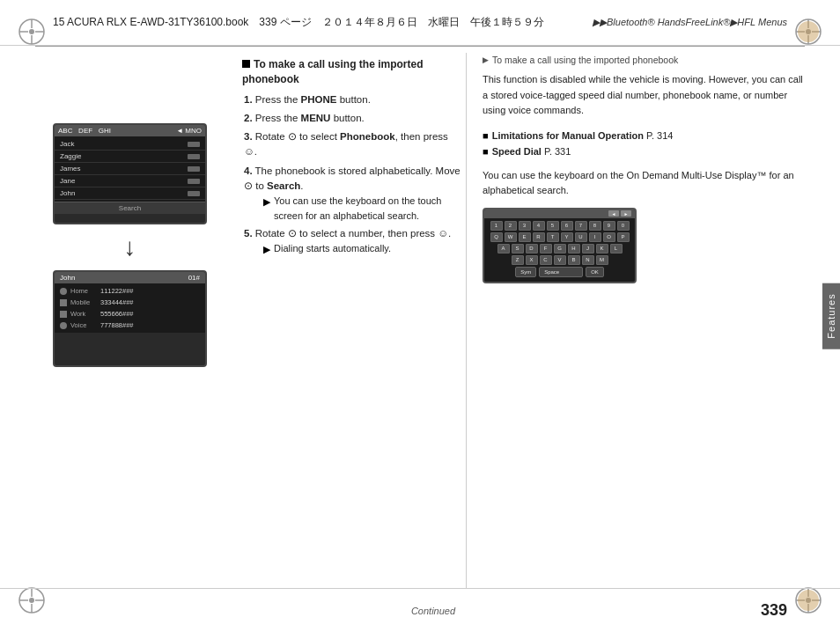 This screenshot has width=840, height=632. Describe the element at coordinates (130, 247) in the screenshot. I see `arrow-down-icon: ↓` at that location.